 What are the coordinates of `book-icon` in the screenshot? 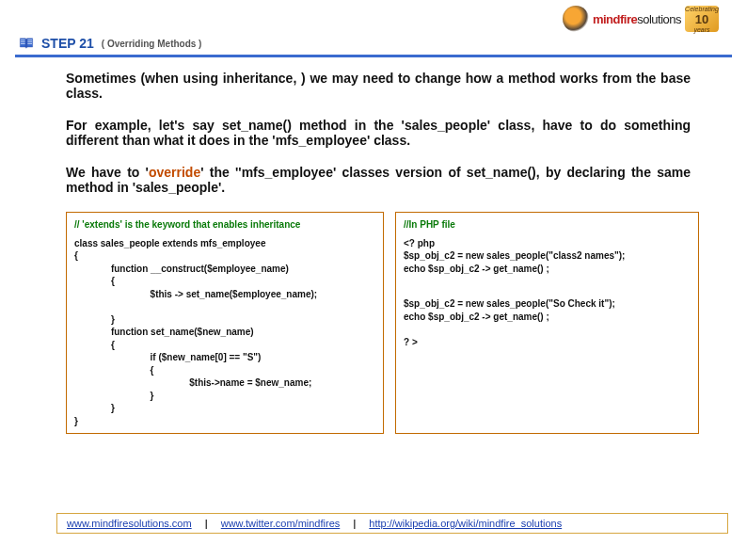 It's located at (26, 43).